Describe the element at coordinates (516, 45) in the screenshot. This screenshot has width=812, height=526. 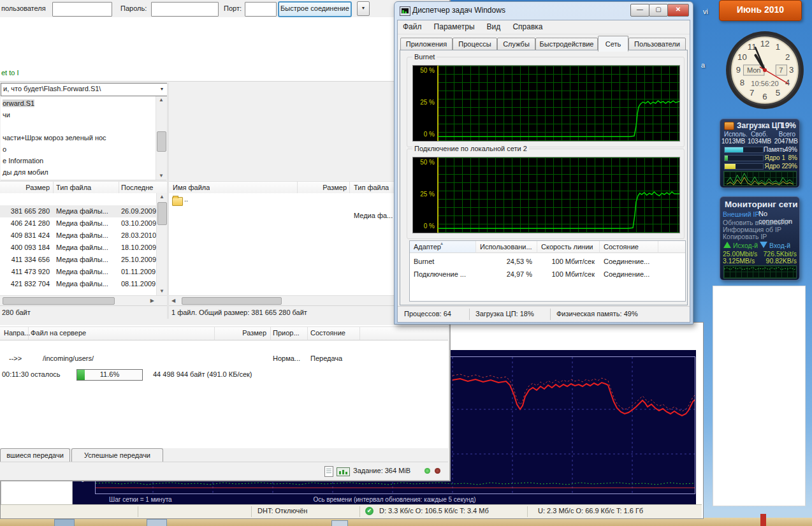
I see `tab-services: Службы` at that location.